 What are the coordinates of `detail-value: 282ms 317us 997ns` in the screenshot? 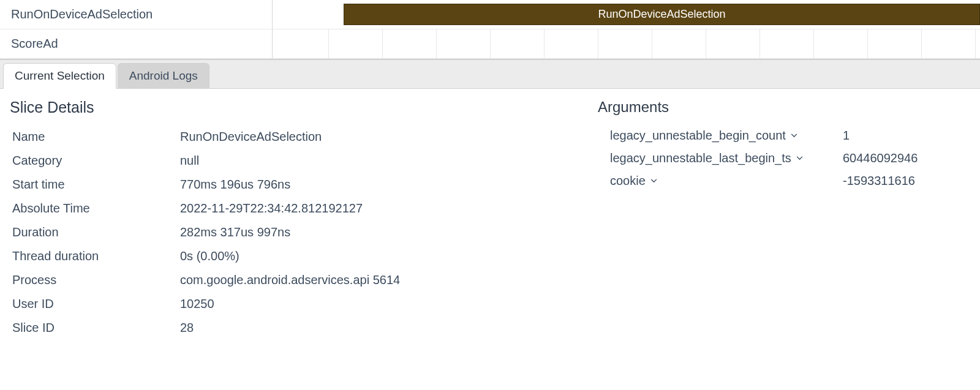 It's located at (389, 233).